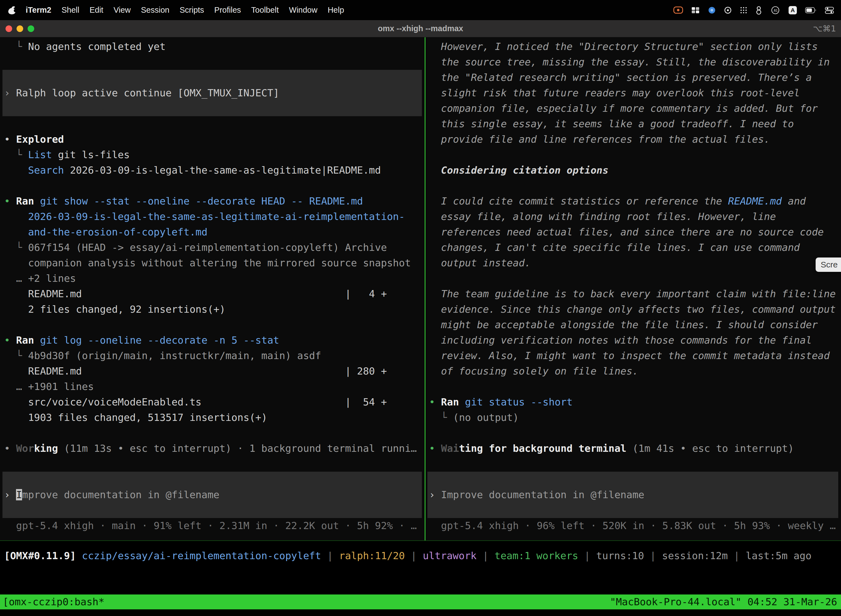  Describe the element at coordinates (635, 356) in the screenshot. I see `terminal-line: review. Also, I might want to inspect th…` at that location.